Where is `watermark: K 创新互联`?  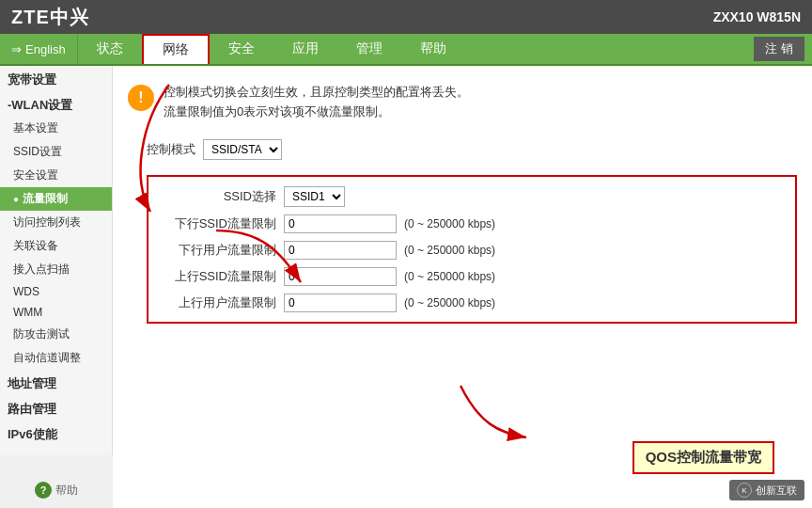 watermark: K 创新互联 is located at coordinates (767, 490).